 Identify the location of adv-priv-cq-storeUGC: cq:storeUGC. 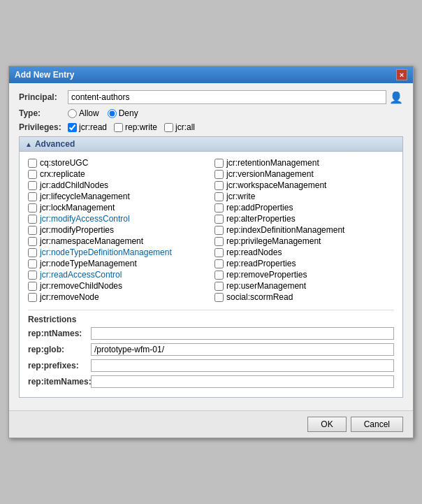
(117, 163).